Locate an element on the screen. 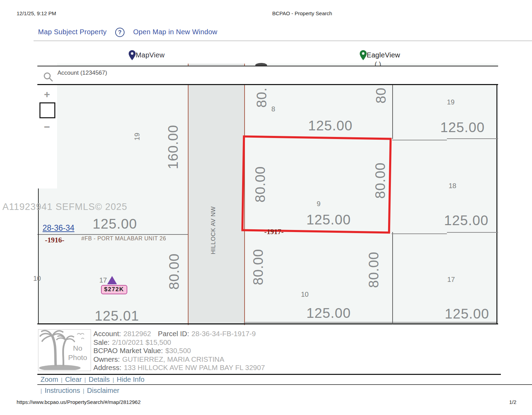  info-row: Sale:2/10/2021 $15,500 is located at coordinates (179, 342).